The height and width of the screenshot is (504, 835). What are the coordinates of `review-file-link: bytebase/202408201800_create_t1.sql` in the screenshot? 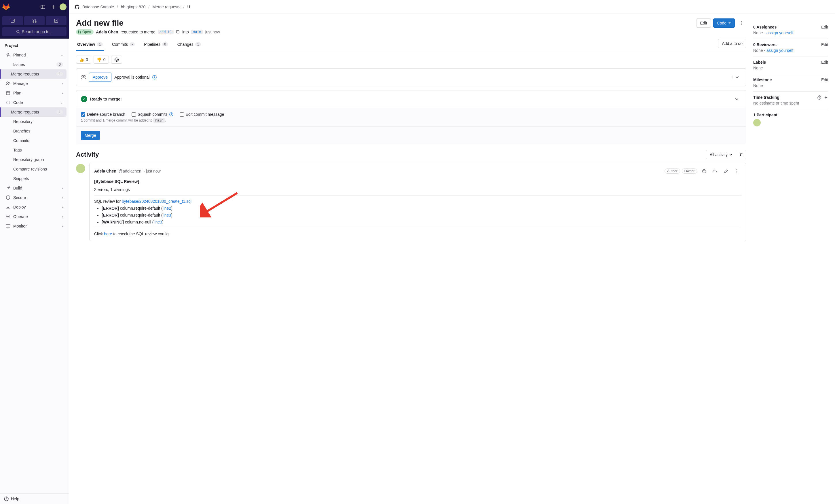 It's located at (157, 201).